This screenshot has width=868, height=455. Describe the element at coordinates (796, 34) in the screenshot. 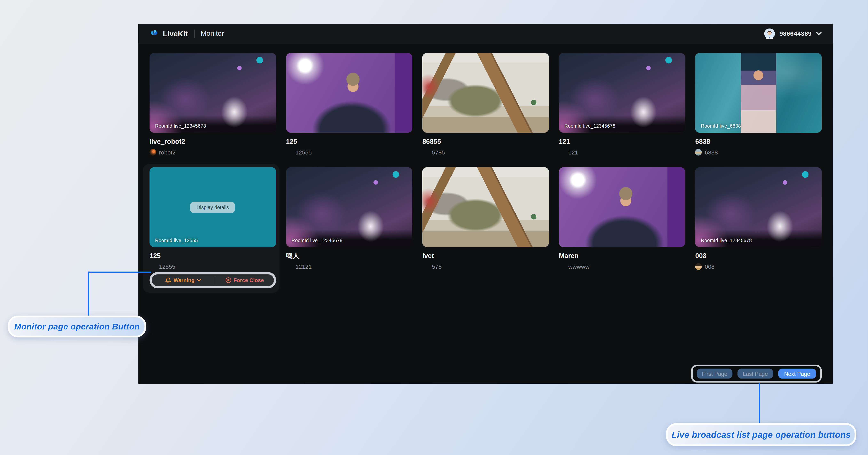

I see `user-id: 986644389` at that location.